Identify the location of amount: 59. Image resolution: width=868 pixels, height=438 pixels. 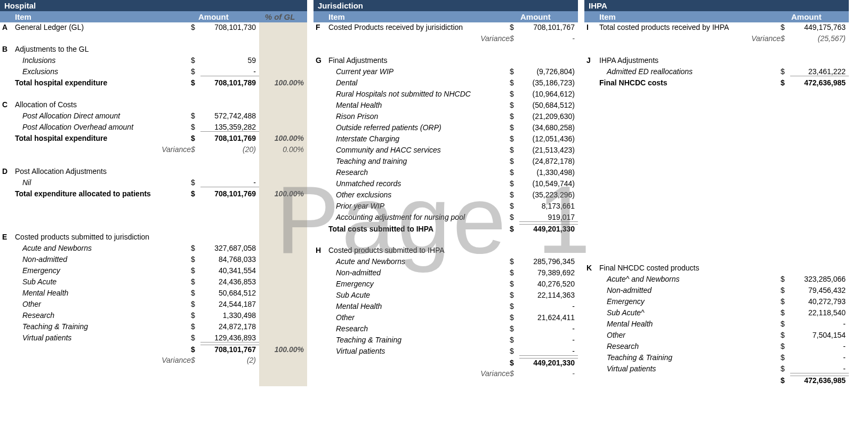
(230, 60).